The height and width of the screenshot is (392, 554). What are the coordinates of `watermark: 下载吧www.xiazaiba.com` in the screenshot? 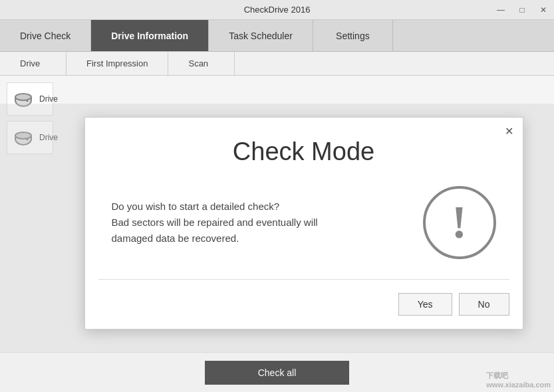 It's located at (519, 380).